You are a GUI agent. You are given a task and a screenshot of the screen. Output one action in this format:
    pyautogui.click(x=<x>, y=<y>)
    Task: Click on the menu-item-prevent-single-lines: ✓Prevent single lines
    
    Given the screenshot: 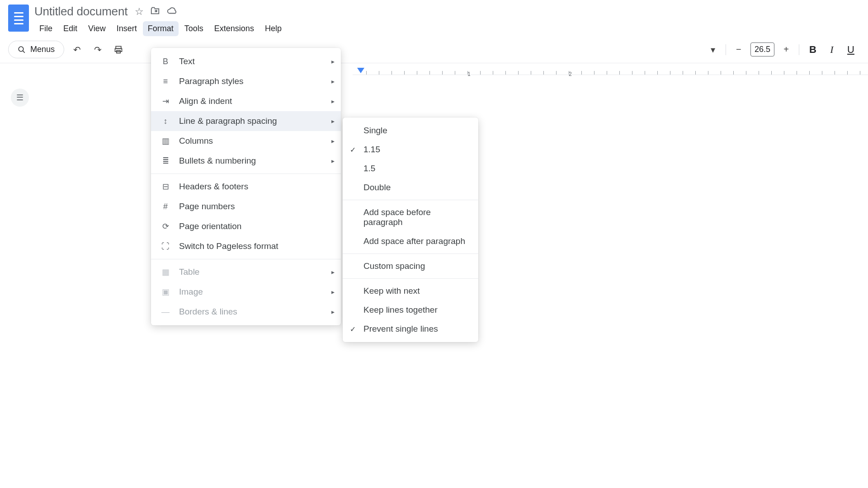 What is the action you would take?
    pyautogui.click(x=410, y=329)
    